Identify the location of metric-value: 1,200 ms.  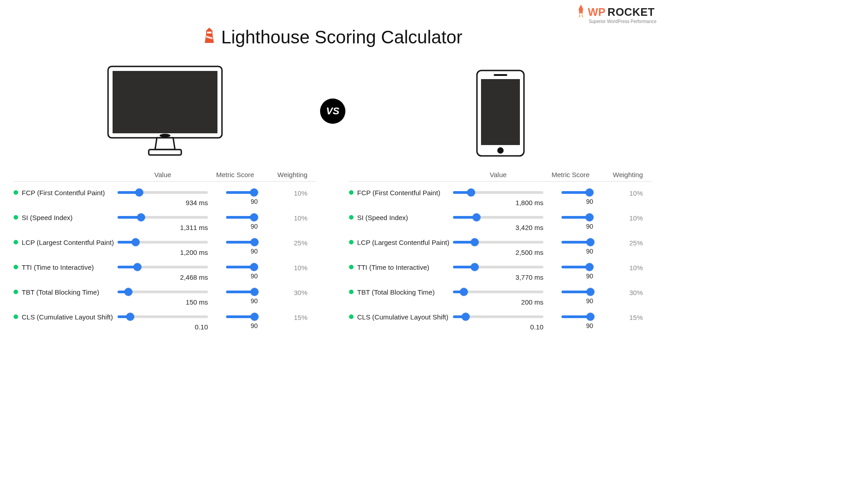
(163, 252).